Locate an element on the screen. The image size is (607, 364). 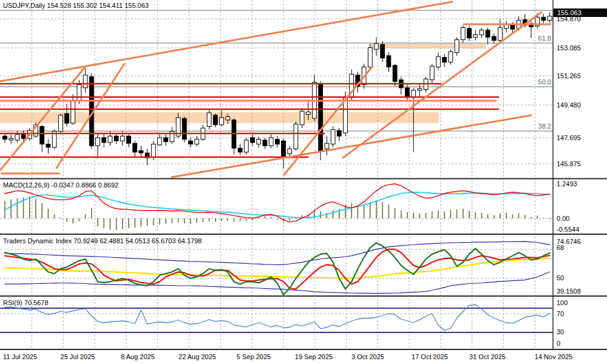
price-axis-label: 151.265 is located at coordinates (569, 76).